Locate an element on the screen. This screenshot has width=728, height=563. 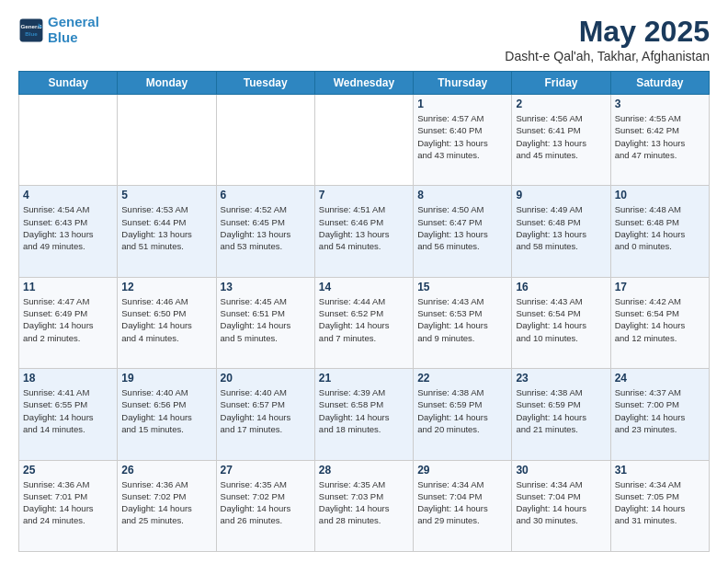
calendar-cell-6: 3Sunrise: 4:55 AM Sunset: 6:42 PM Daylig… is located at coordinates (660, 140).